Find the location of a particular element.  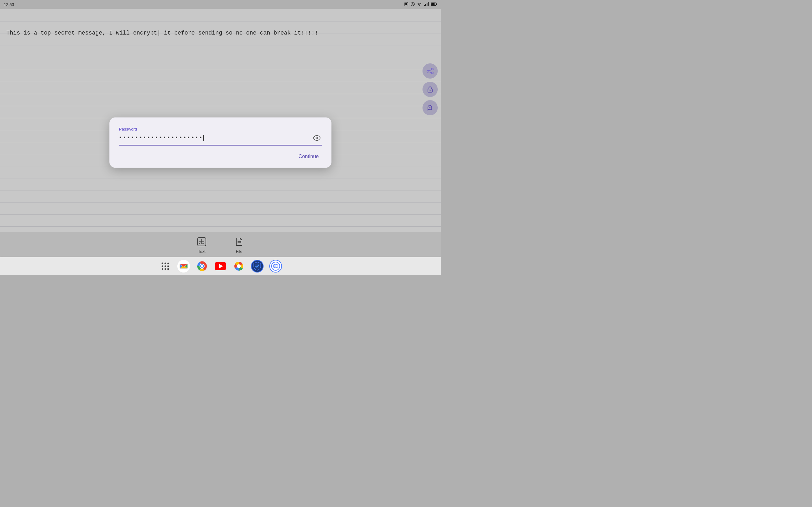

shield-button is located at coordinates (257, 266).